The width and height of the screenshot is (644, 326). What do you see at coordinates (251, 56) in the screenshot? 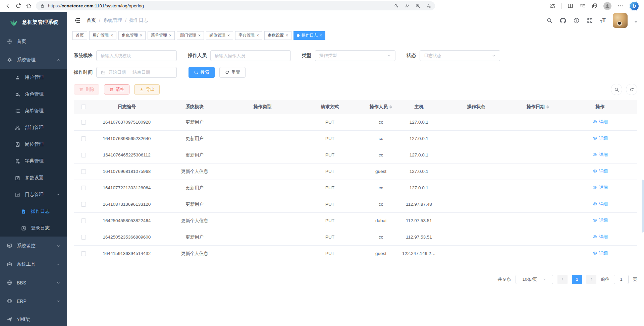
I see `operator-input` at bounding box center [251, 56].